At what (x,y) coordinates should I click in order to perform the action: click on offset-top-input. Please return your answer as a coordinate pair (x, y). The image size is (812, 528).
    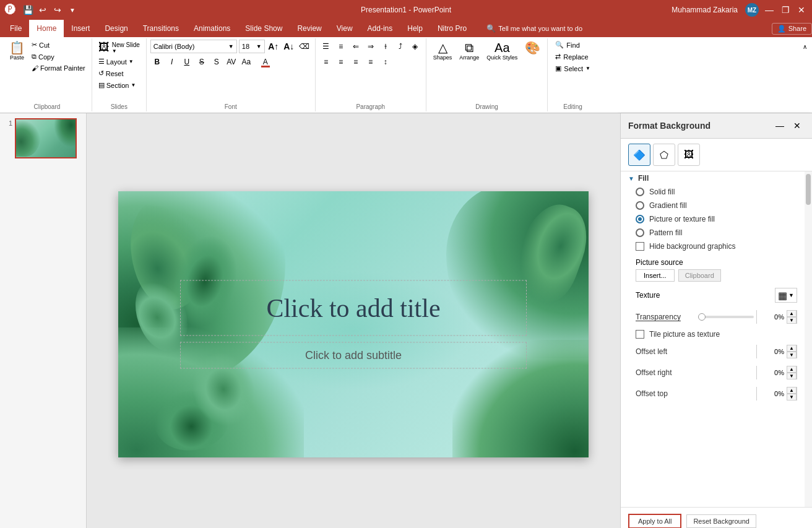
    Looking at the image, I should click on (772, 394).